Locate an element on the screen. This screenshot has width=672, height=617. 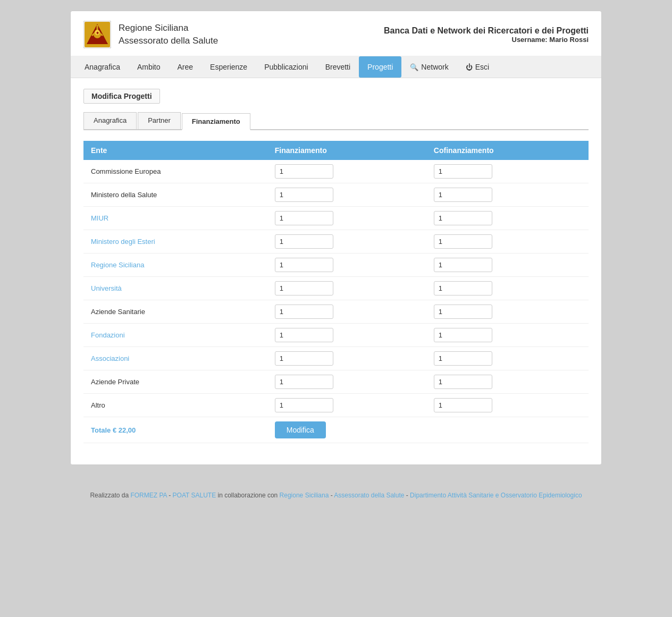
footer-link-assessorato: Assessorato della Salute is located at coordinates (369, 495).